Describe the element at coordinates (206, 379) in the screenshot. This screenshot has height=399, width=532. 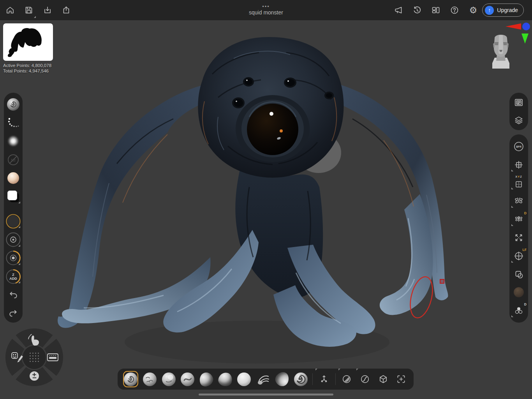
I see `brush-pinch` at that location.